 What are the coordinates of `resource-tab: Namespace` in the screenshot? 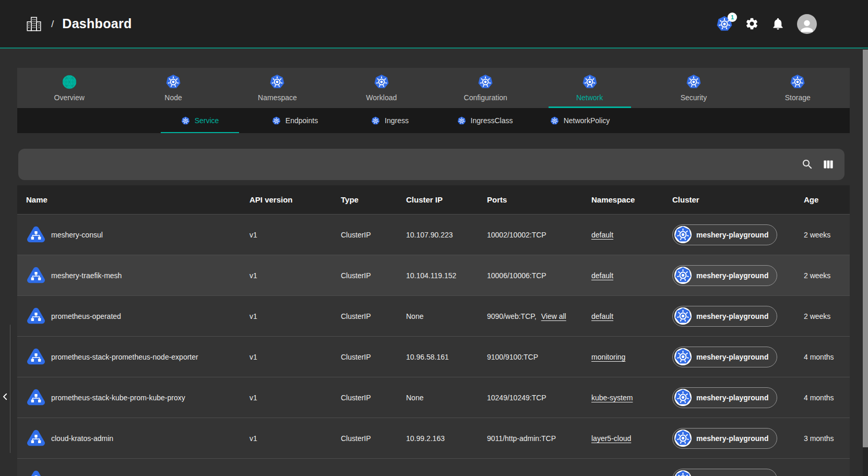 It's located at (278, 88).